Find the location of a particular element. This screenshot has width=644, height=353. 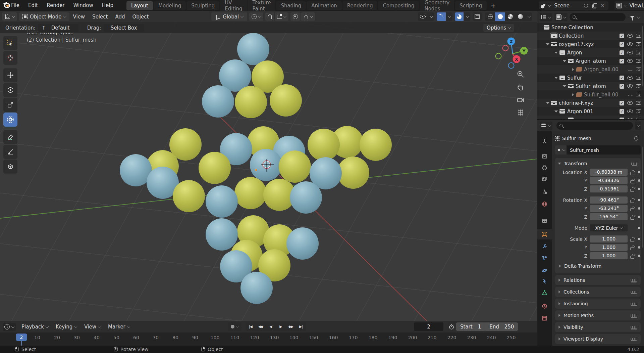

collapsed-section: Visibility is located at coordinates (598, 327).